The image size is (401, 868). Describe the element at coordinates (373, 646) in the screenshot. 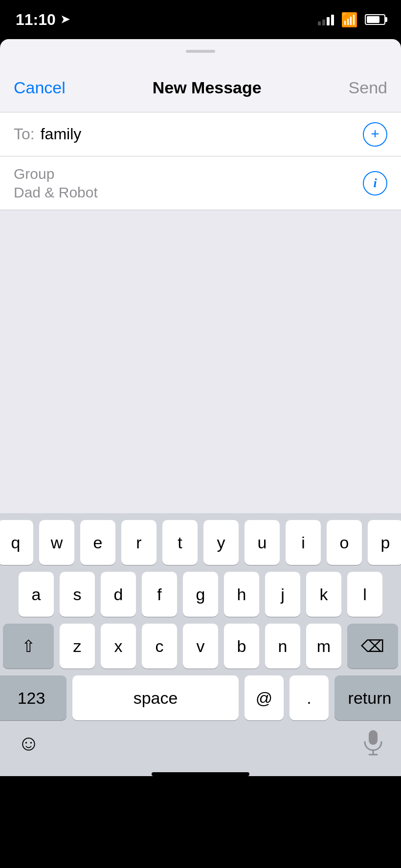

I see `delete-key: ⌫` at that location.